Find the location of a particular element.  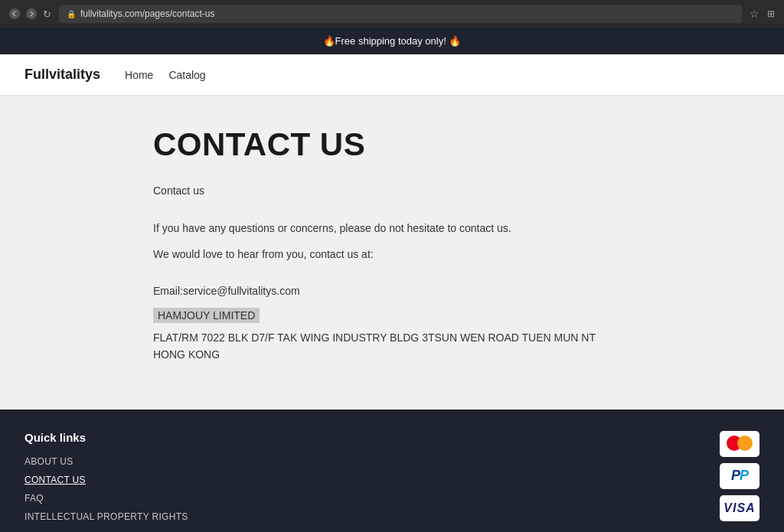

contact-para1: If you have any questions or concerns, p… is located at coordinates (456, 228).